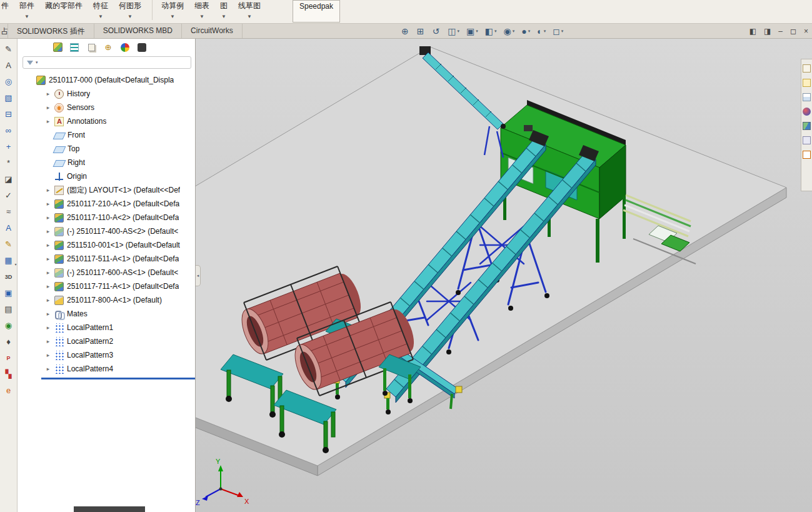 This screenshot has width=812, height=512. I want to click on tree-item: ▸ 2511510-001<1> (Default<Default, so click(120, 245).